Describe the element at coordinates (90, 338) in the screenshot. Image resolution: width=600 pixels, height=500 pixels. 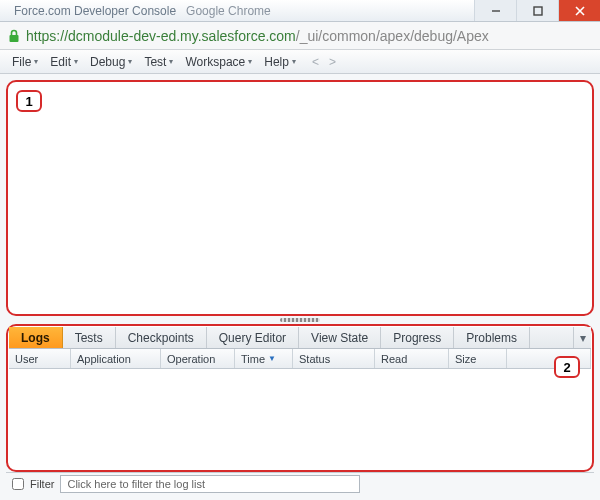
I see `tab-tests: Tests` at that location.